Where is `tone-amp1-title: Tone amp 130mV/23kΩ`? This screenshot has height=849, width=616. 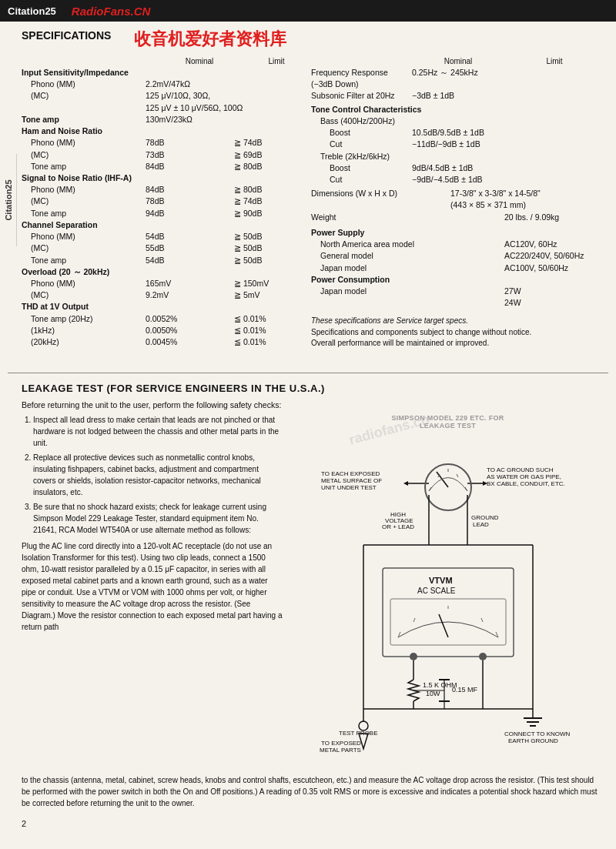
tone-amp1-title: Tone amp 130mV/23kΩ is located at coordinates (166, 120).